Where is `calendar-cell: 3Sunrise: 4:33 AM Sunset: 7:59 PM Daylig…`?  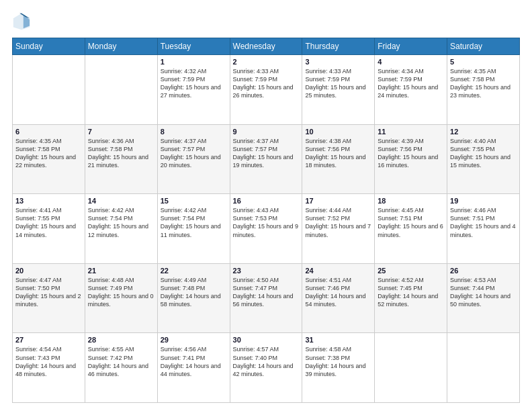 calendar-cell: 3Sunrise: 4:33 AM Sunset: 7:59 PM Daylig… is located at coordinates (339, 90).